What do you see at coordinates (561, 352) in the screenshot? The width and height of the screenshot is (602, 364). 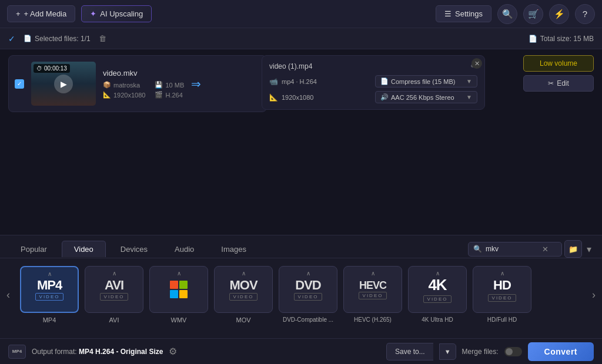 I see `convert-button: Convert` at bounding box center [561, 352].